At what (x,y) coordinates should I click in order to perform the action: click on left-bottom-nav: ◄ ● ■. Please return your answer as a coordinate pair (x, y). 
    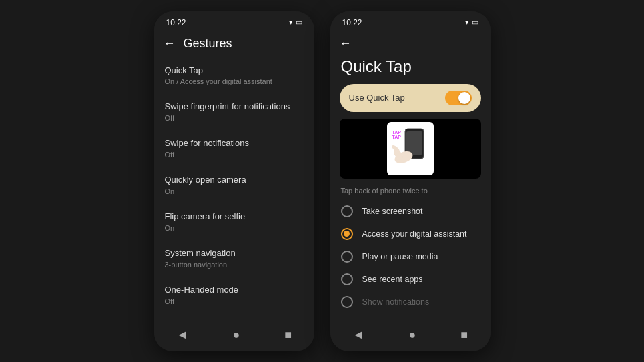
    Looking at the image, I should click on (234, 336).